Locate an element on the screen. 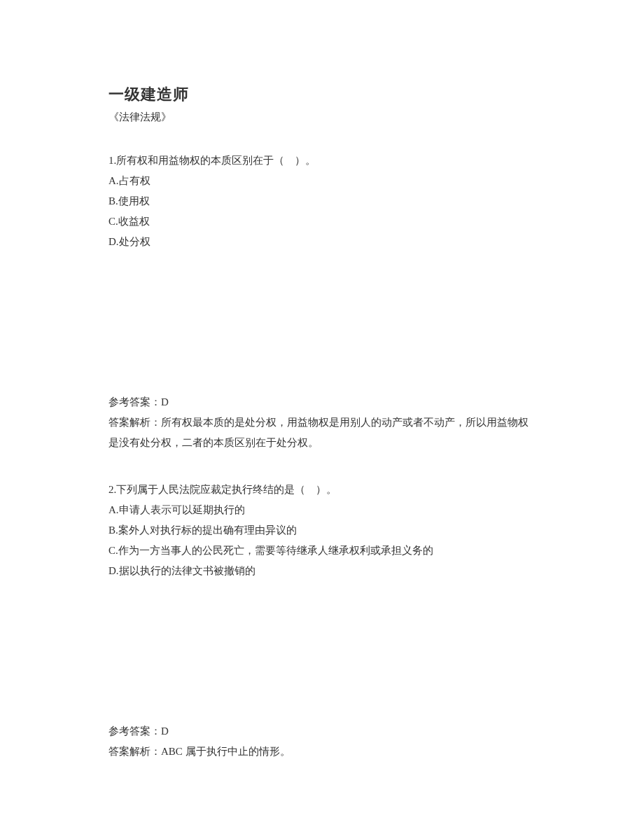 The width and height of the screenshot is (644, 834). question-2-stem: 下列属于人民法院应裁定执行终结的是（ ）。 is located at coordinates (227, 489).